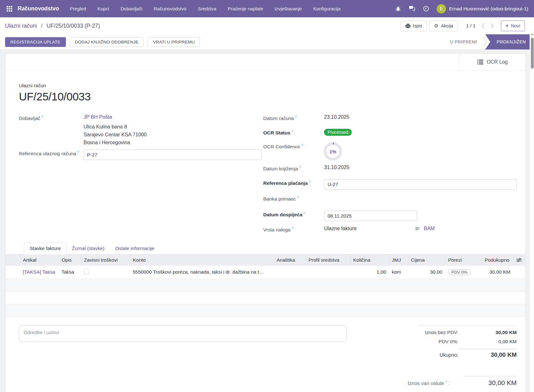 Image resolution: width=534 pixels, height=392 pixels. What do you see at coordinates (207, 9) in the screenshot?
I see `nav-item-sredstva: Sredstva` at bounding box center [207, 9].